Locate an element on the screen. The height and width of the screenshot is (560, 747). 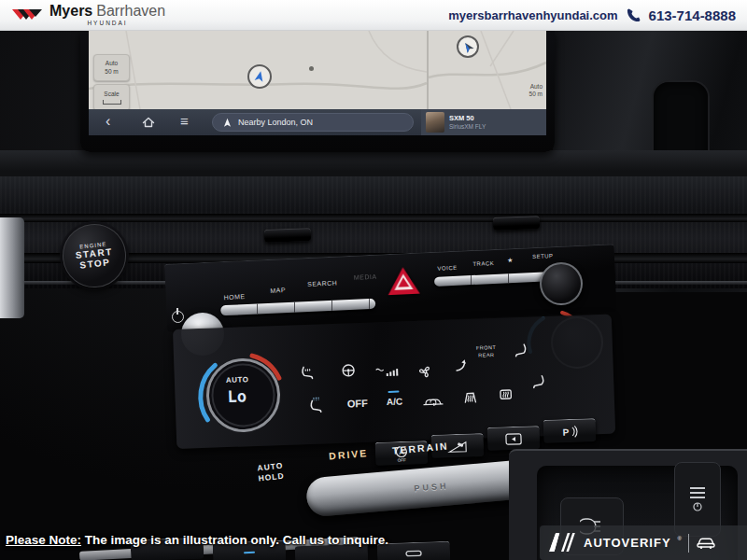
myers-logo-icon is located at coordinates (27, 15).